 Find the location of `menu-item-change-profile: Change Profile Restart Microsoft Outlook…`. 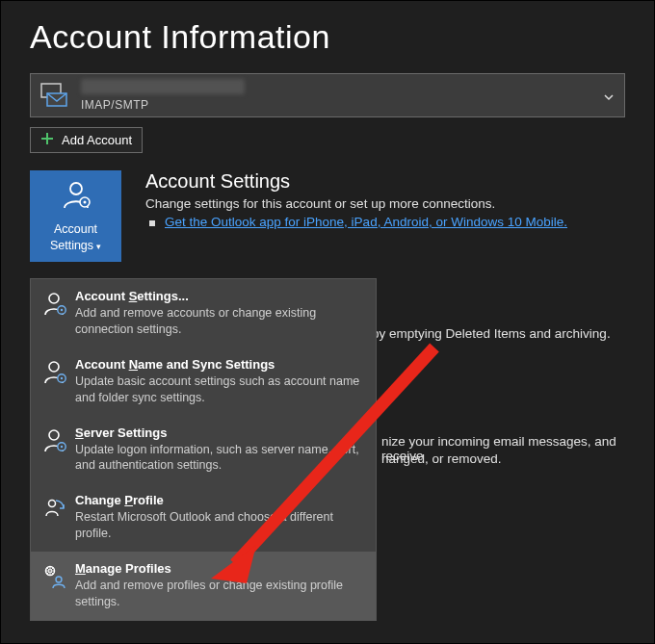

menu-item-change-profile: Change Profile Restart Microsoft Outlook… is located at coordinates (203, 518).